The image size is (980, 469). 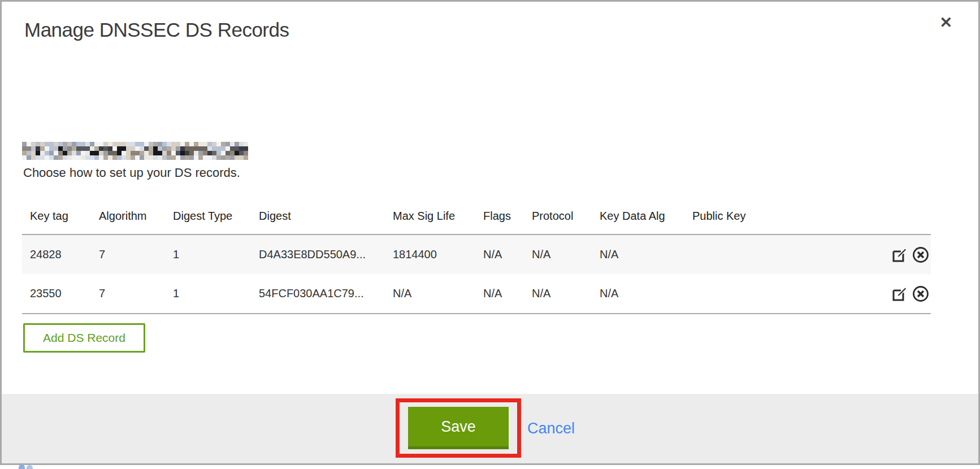 What do you see at coordinates (135, 151) in the screenshot?
I see `redacted-domain-name` at bounding box center [135, 151].